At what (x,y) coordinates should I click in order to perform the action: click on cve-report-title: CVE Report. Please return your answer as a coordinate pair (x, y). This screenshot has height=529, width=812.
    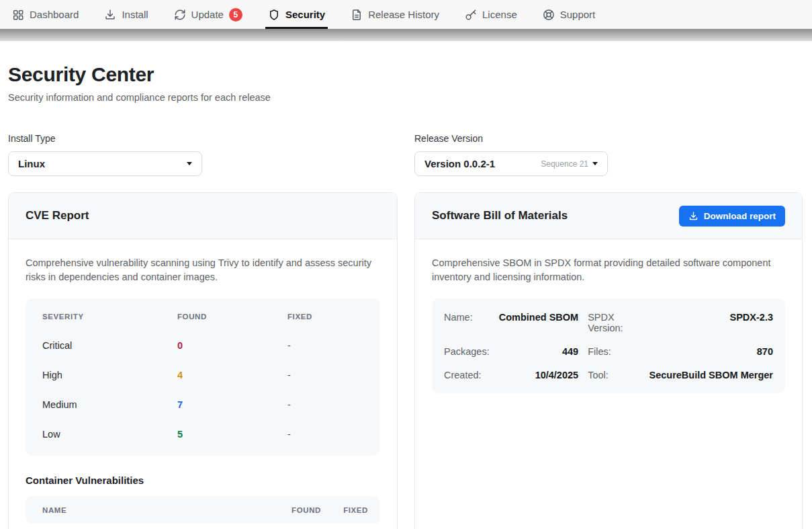
    Looking at the image, I should click on (57, 216).